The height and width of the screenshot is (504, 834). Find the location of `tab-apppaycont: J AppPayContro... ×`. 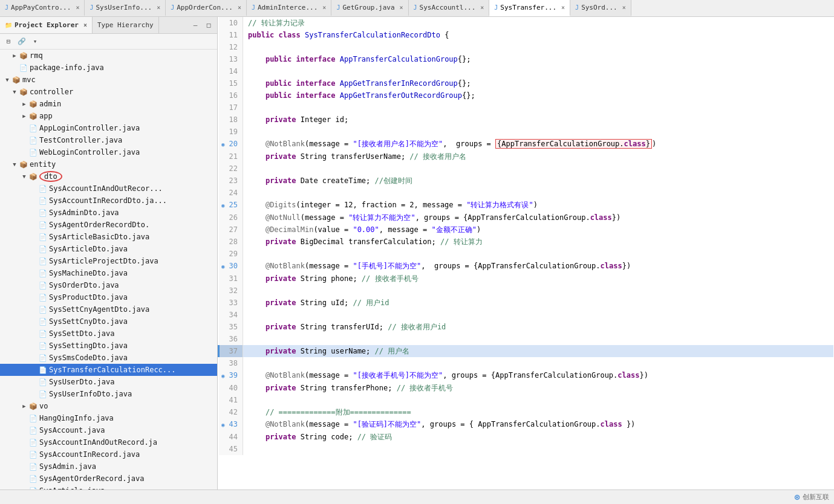

tab-apppaycont: J AppPayContro... × is located at coordinates (42, 8).